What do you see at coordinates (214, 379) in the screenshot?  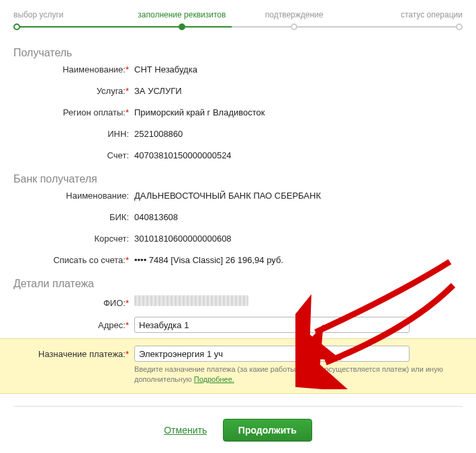 I see `hint-more-link: Подробнее.` at bounding box center [214, 379].